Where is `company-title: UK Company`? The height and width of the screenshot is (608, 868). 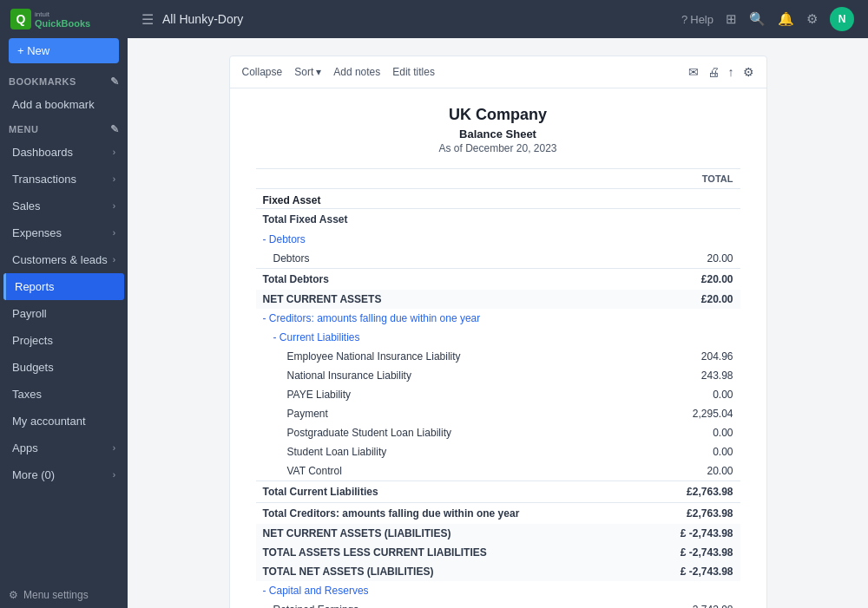
company-title: UK Company is located at coordinates (498, 114).